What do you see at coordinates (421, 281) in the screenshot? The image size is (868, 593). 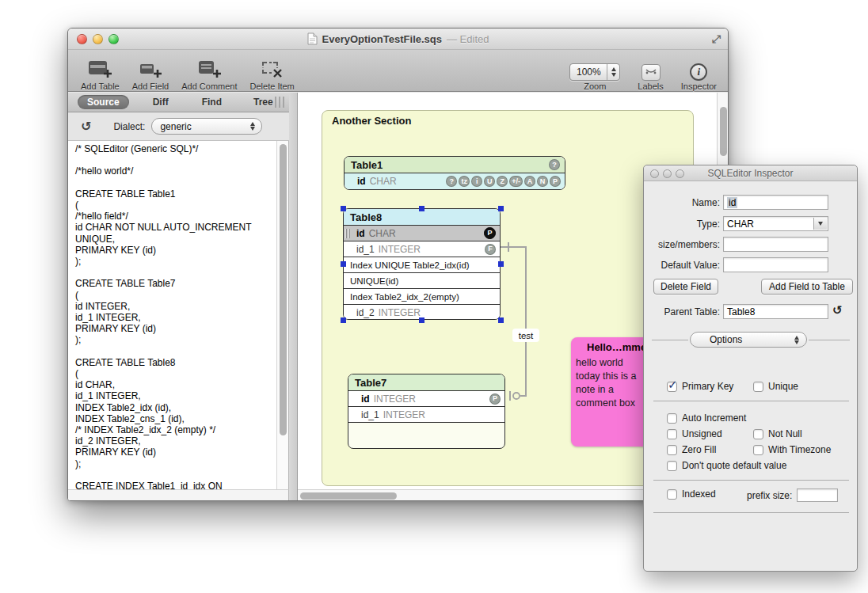 I see `table8-row-unique: UNIQUE(id)` at bounding box center [421, 281].